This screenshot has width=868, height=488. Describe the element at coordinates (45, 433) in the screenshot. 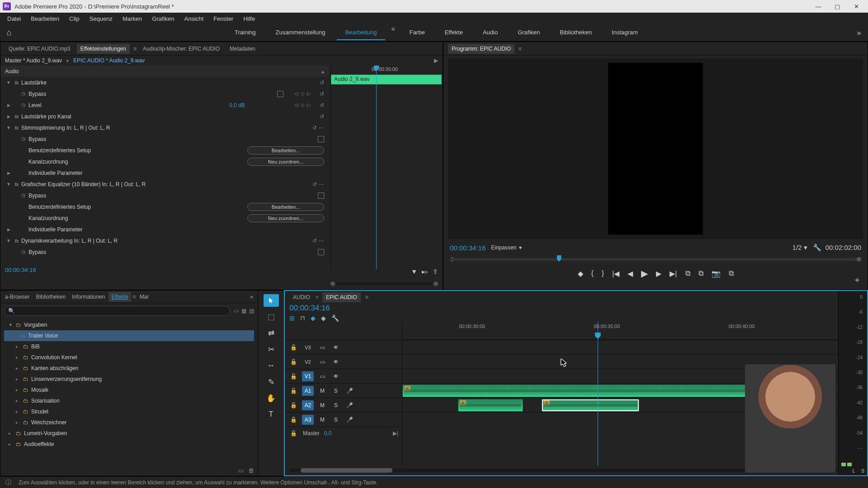

I see `fx-lumetri: Lumetri-Vorgaben` at that location.